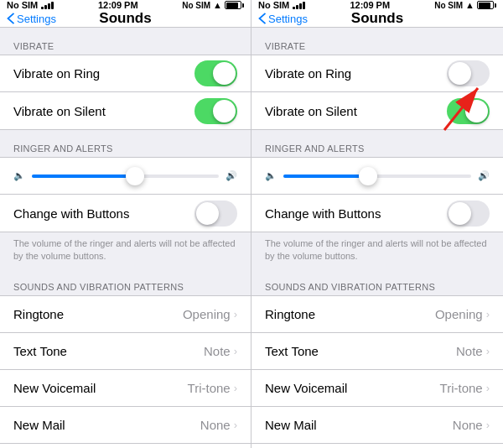 Image resolution: width=503 pixels, height=448 pixels. Describe the element at coordinates (288, 18) in the screenshot. I see `back-label: Settings` at that location.